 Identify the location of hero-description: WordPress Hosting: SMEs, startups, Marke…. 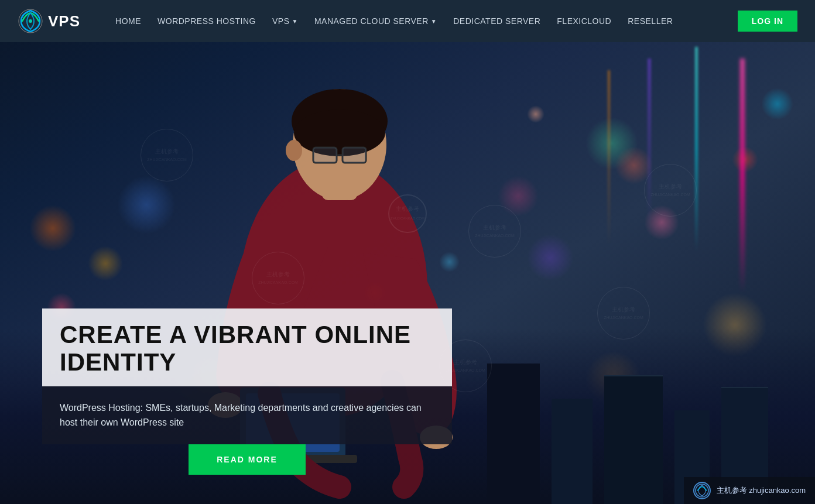
(247, 416).